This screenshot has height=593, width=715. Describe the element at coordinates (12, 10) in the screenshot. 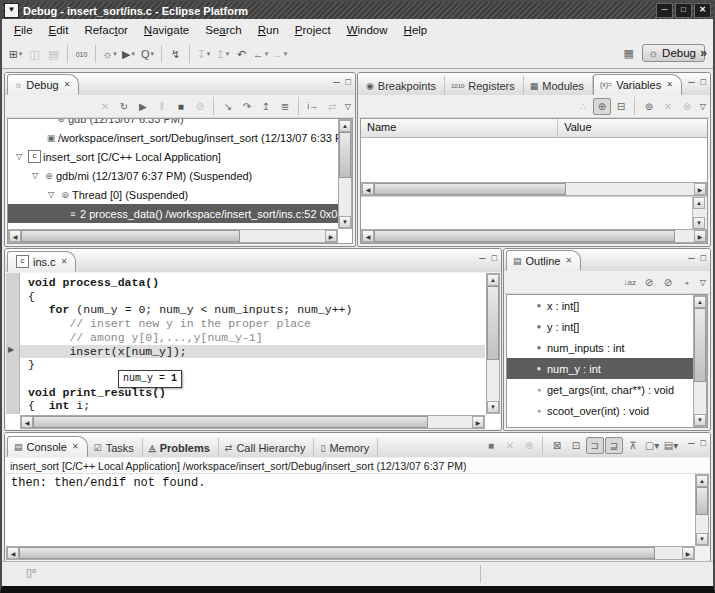

I see `window-menu-icon: ▼` at that location.